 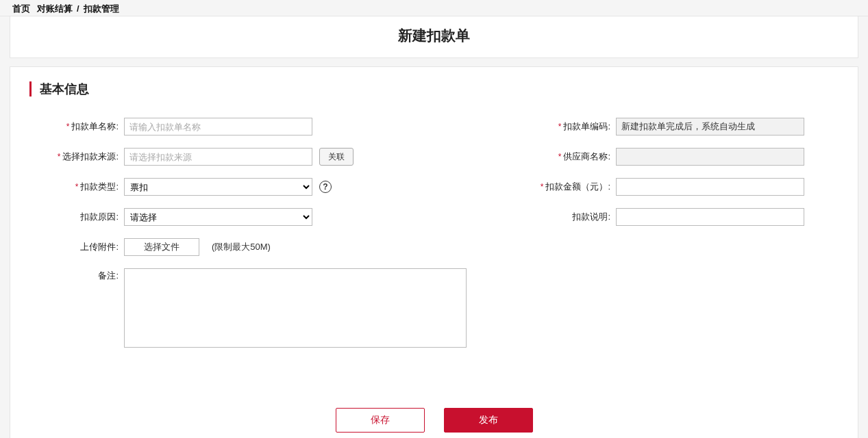 What do you see at coordinates (566, 187) in the screenshot?
I see `label-deduction-amount: *扣款金额（元）:` at bounding box center [566, 187].